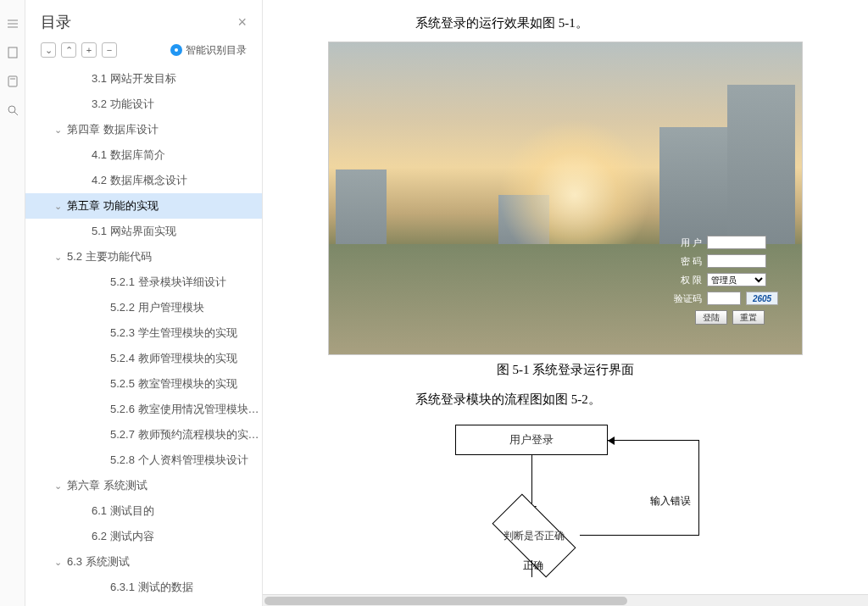  Describe the element at coordinates (168, 282) in the screenshot. I see `toc-item-label: 5.2.1 登录模块详细设计` at that location.